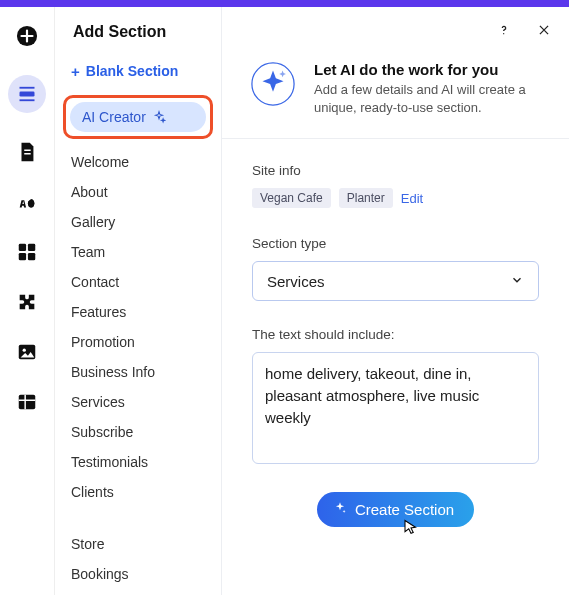 This screenshot has height=595, width=569. Describe the element at coordinates (411, 530) in the screenshot. I see `cursor-icon` at that location.